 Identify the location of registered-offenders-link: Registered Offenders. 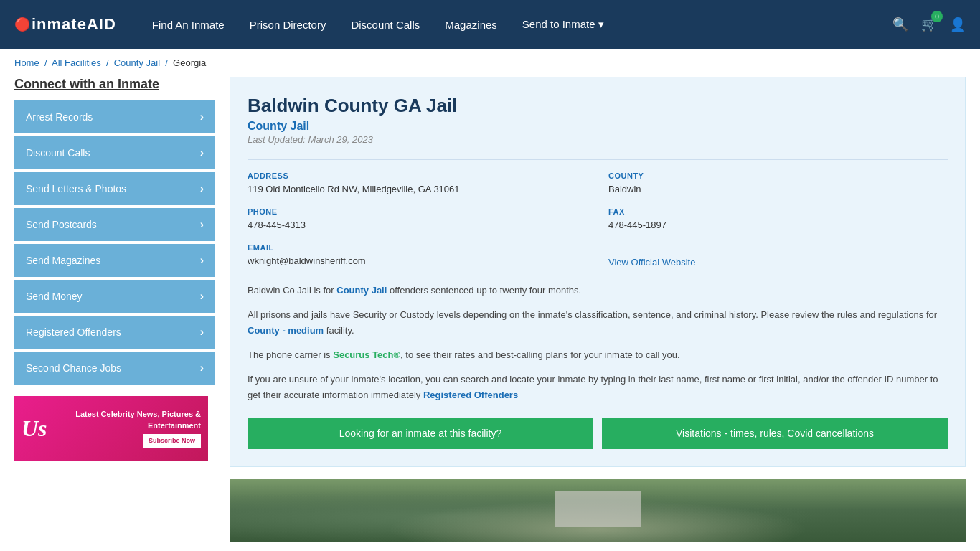
(471, 395).